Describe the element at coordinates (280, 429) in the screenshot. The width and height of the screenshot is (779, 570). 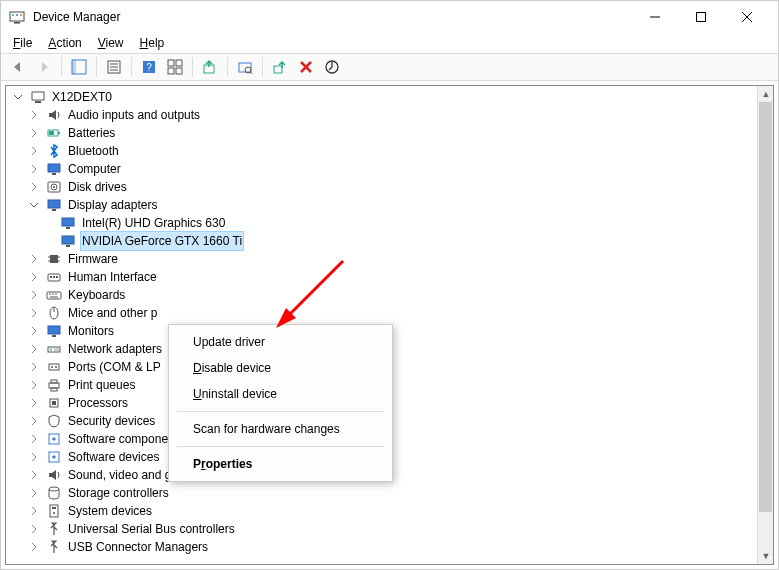
I see `menu-scan-hardware: Scan for hardware changes` at that location.